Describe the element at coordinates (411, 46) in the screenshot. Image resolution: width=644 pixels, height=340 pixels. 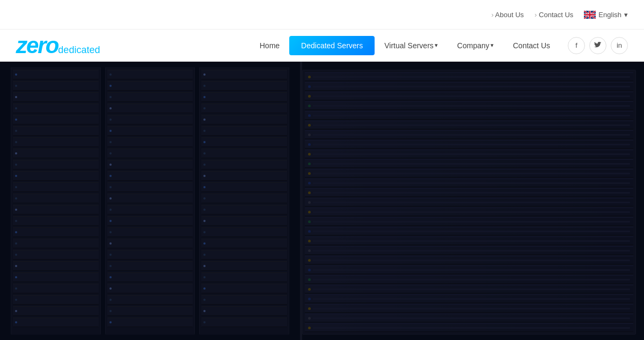
I see `nav-virtual-servers: Virtual Servers` at that location.